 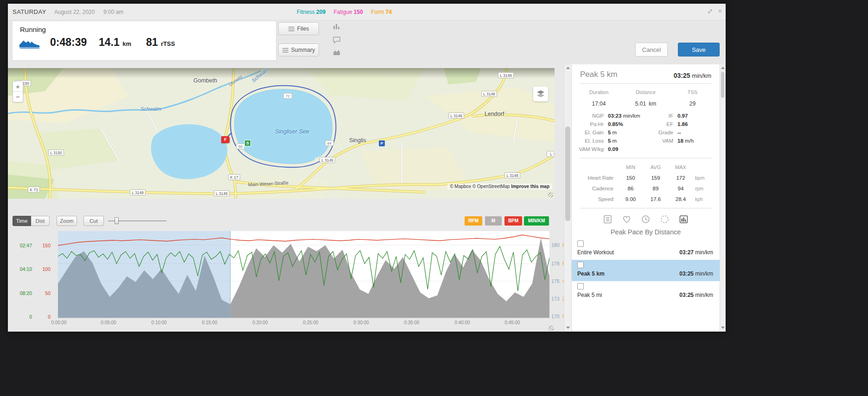 I want to click on metrics-grid: NGP03:23 min/km IF0.97 Pa:Hr0.85% EF1.86…, so click(x=646, y=132).